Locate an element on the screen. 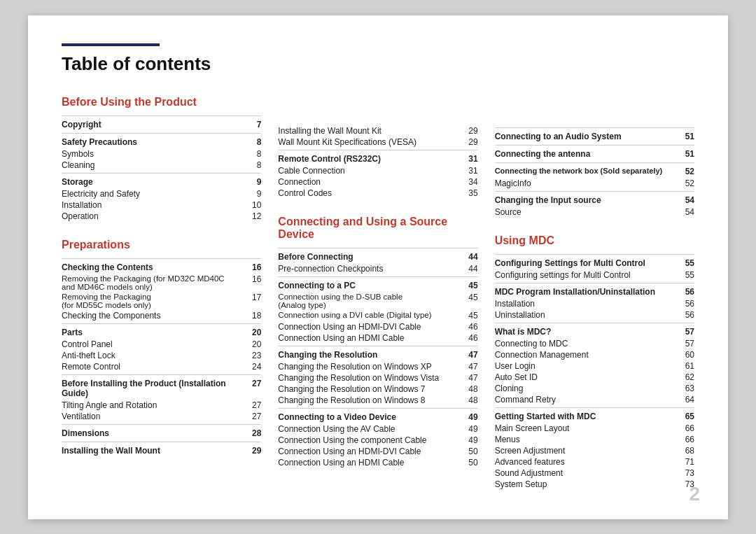 This screenshot has width=756, height=534. entry-page: 28 is located at coordinates (254, 433).